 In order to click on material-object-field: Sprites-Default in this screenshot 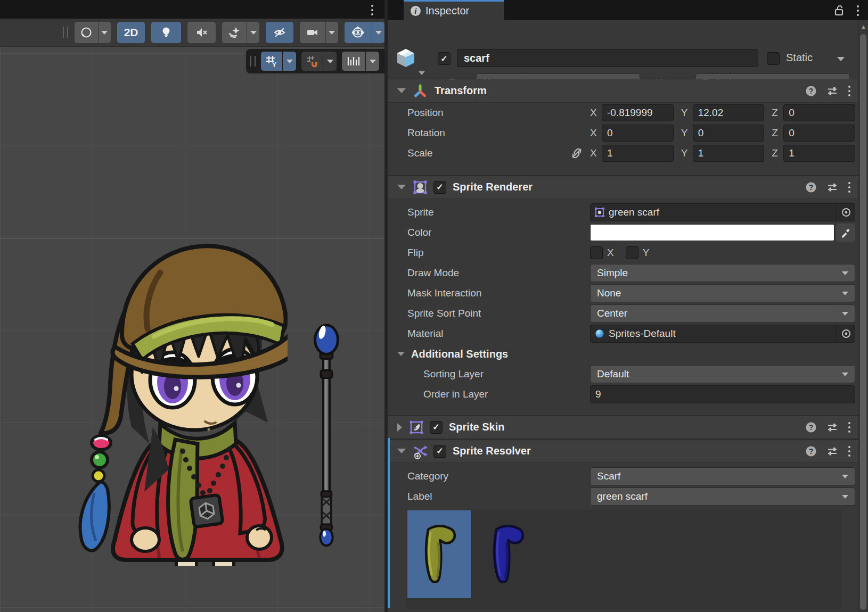, I will do `click(723, 334)`.